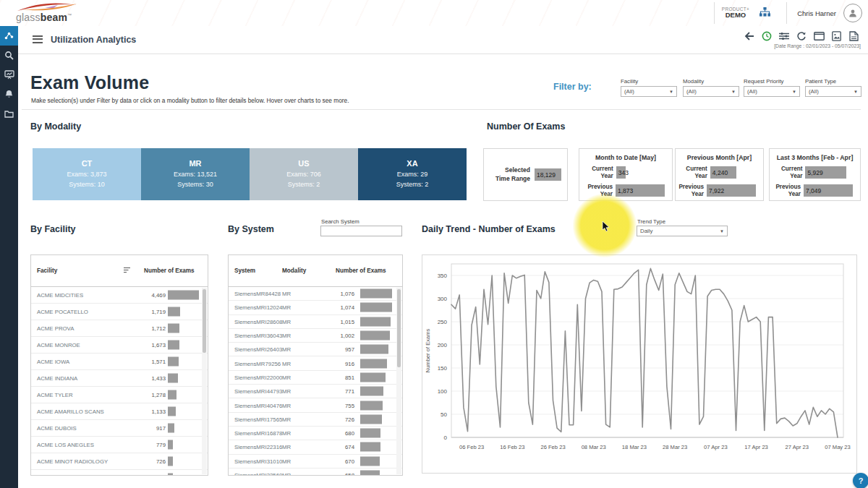 Image resolution: width=868 pixels, height=488 pixels. What do you see at coordinates (640, 191) in the screenshot?
I see `value-bar: 1,873` at bounding box center [640, 191].